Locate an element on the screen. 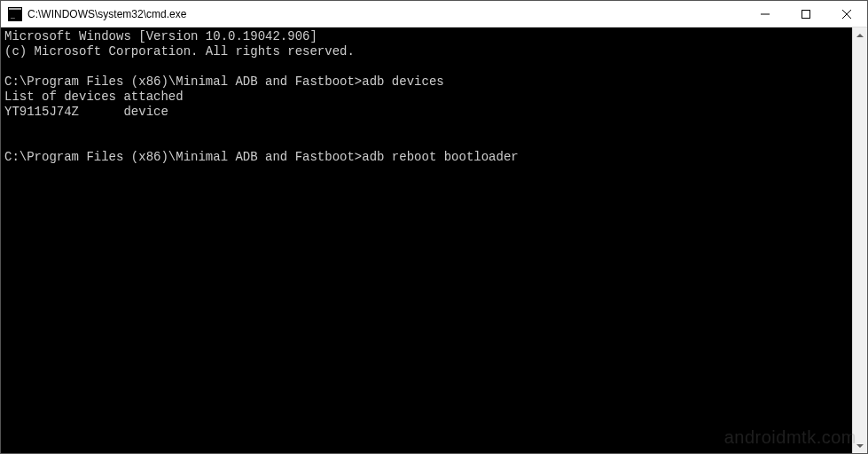 The image size is (868, 454). scroll-down-arrow is located at coordinates (860, 445).